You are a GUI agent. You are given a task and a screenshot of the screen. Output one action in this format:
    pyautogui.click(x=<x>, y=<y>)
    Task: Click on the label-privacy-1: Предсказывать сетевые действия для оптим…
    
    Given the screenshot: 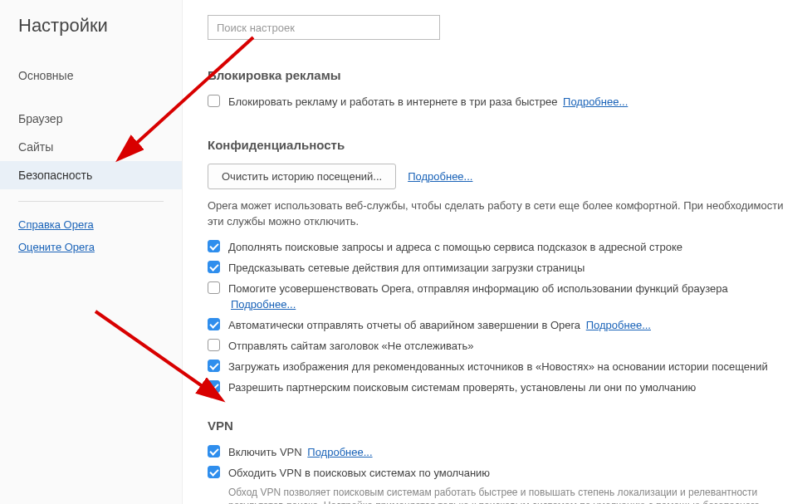 What is the action you would take?
    pyautogui.click(x=407, y=267)
    